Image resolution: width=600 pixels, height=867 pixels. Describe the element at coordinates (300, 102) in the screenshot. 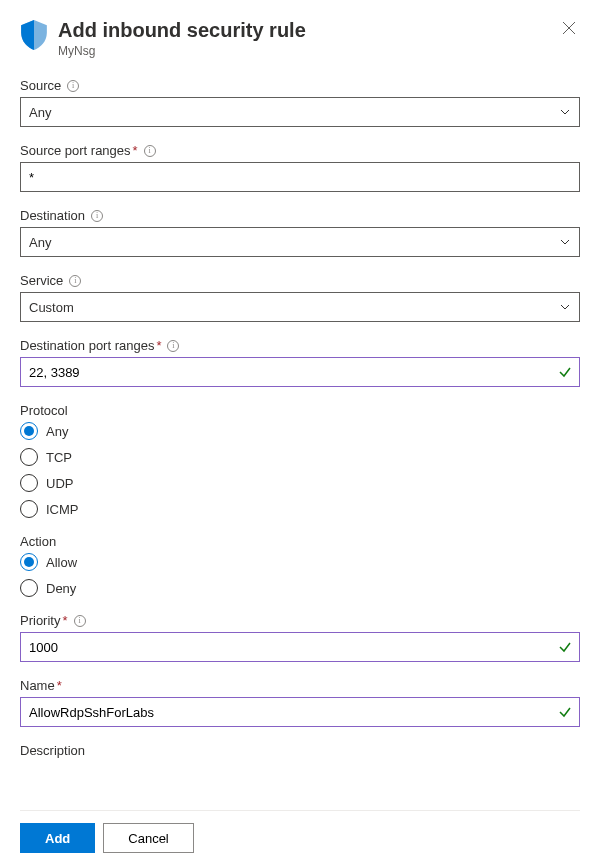

I see `field-source: Source i Any` at that location.